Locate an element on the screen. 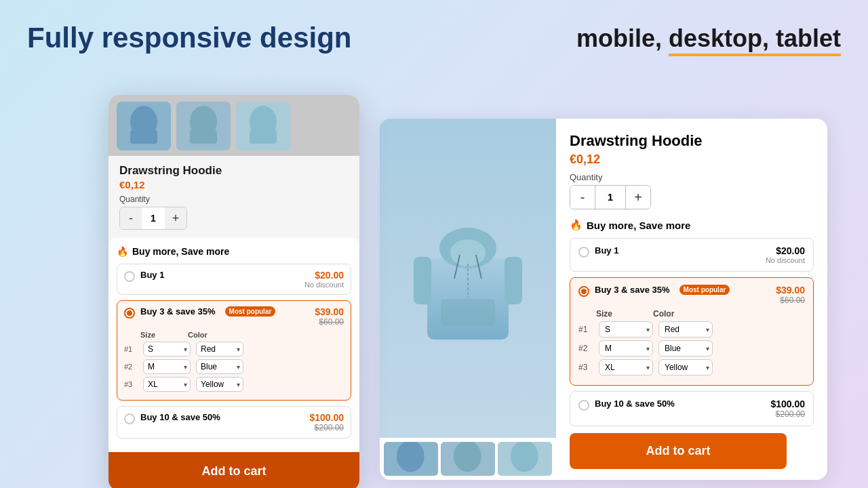 The width and height of the screenshot is (868, 488). desktop-qty-minus-button: - is located at coordinates (583, 197).